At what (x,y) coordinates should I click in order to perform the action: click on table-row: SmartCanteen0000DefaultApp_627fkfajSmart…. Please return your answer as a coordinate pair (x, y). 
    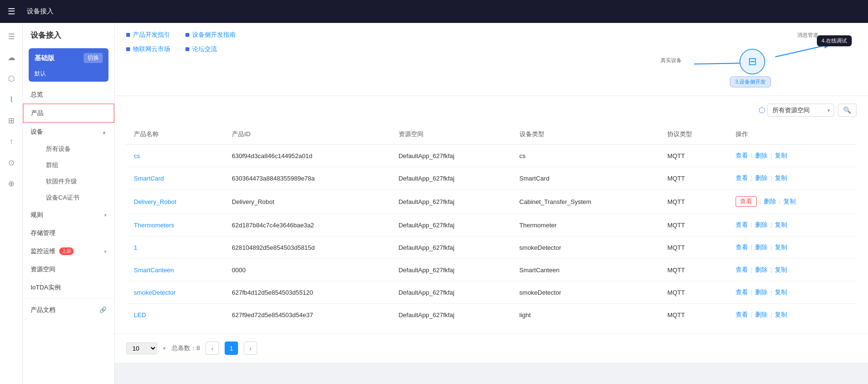
    Looking at the image, I should click on (491, 270).